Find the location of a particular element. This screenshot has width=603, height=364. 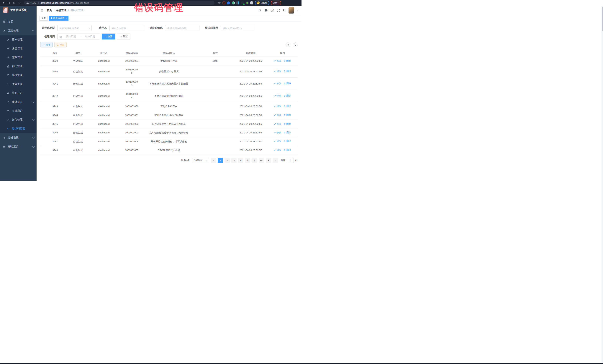

sidebar-item-notice-announcement: 通知公告 is located at coordinates (18, 93).